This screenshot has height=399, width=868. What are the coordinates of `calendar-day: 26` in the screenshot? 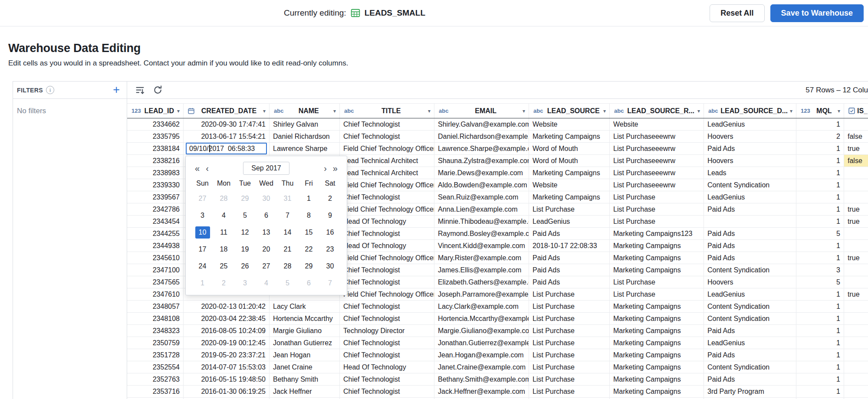 It's located at (245, 266).